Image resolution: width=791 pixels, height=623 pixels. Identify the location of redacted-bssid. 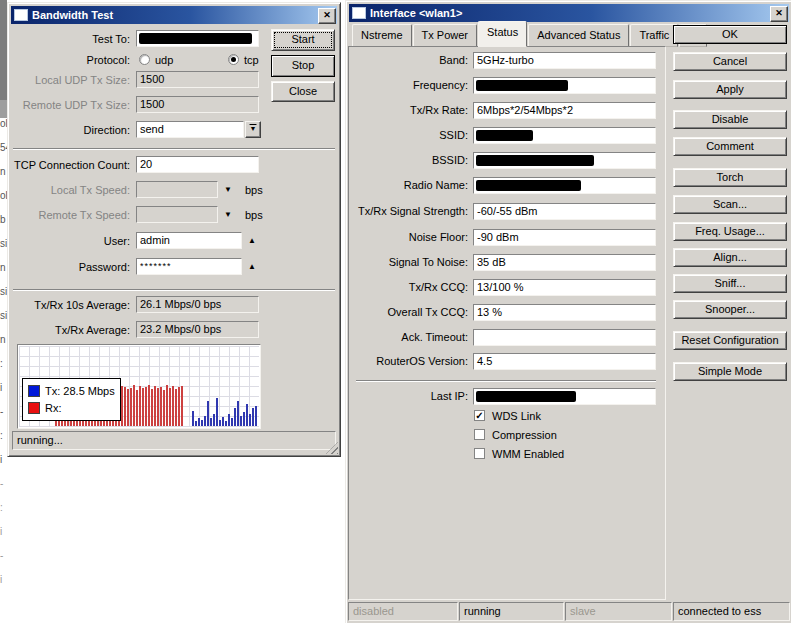
(535, 160).